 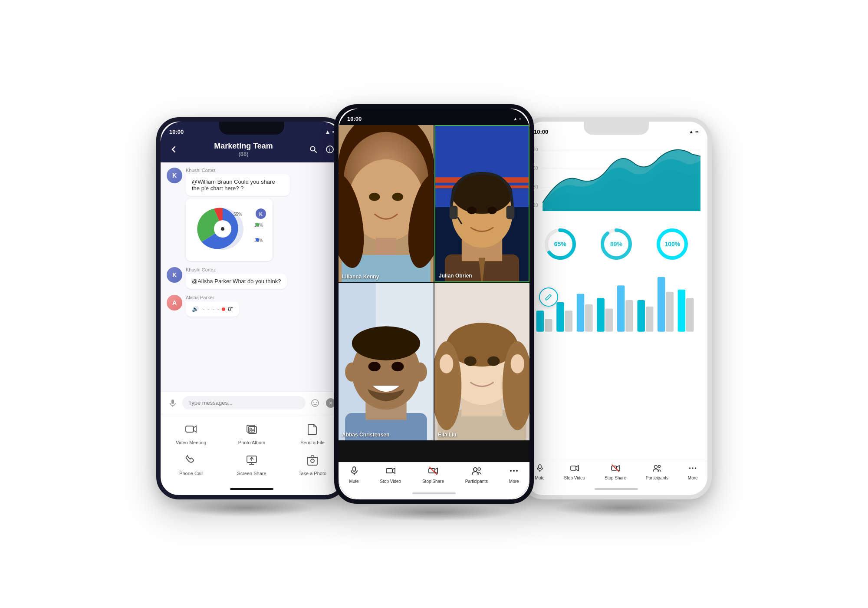 I want to click on control-mute: Mute, so click(x=354, y=475).